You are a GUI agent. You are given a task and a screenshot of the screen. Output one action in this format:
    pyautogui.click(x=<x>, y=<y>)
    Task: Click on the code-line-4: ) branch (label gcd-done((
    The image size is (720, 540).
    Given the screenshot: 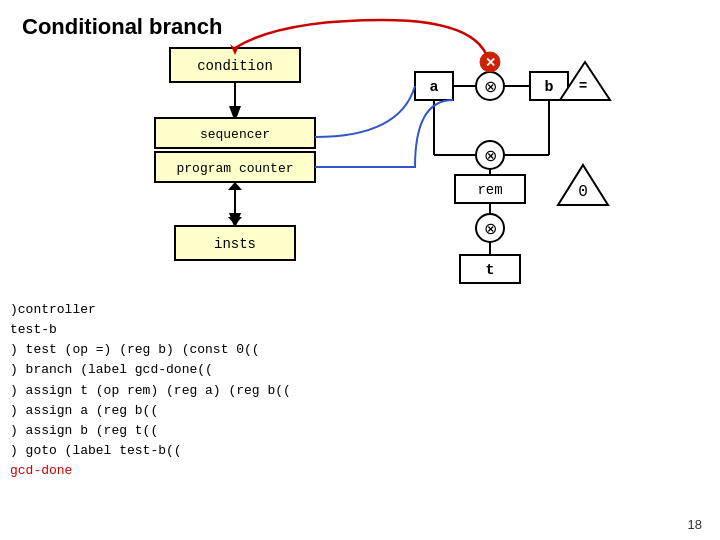 What is the action you would take?
    pyautogui.click(x=150, y=370)
    